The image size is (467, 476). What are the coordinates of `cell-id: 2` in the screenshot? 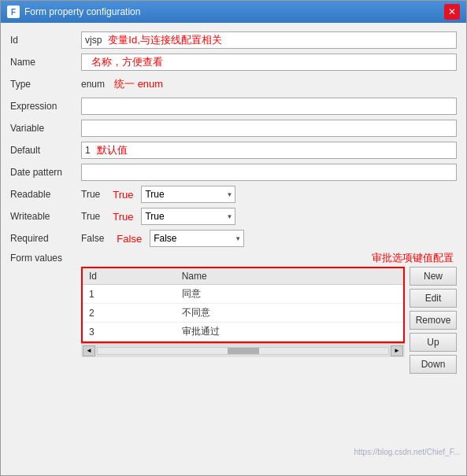 It's located at (129, 313).